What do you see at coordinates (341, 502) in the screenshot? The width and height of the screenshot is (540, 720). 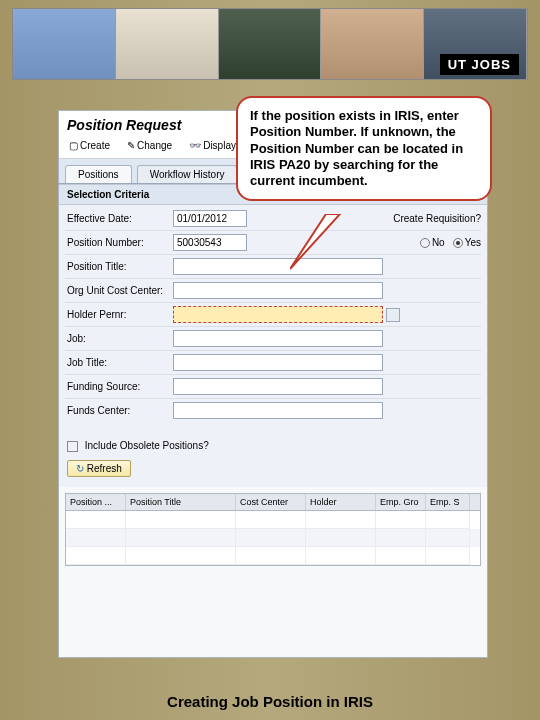 I see `col-holder: Holder` at bounding box center [341, 502].